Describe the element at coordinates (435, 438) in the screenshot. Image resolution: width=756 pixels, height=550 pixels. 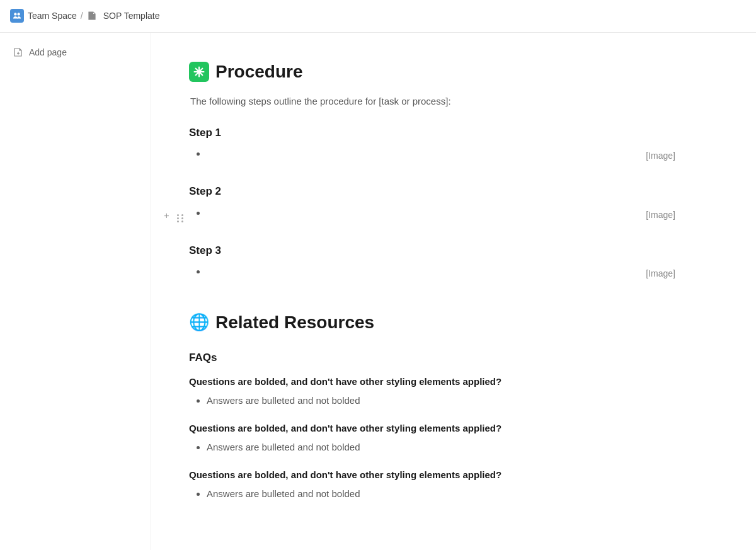
I see `faq-item-2: Questions are bolded, and don't have oth…` at that location.